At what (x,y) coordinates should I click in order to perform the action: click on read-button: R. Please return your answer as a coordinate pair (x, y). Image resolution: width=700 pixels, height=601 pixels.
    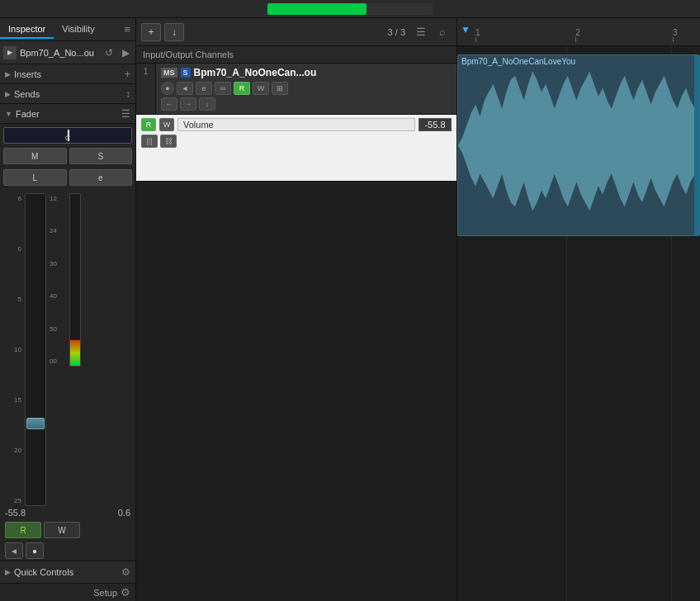
    Looking at the image, I should click on (23, 530).